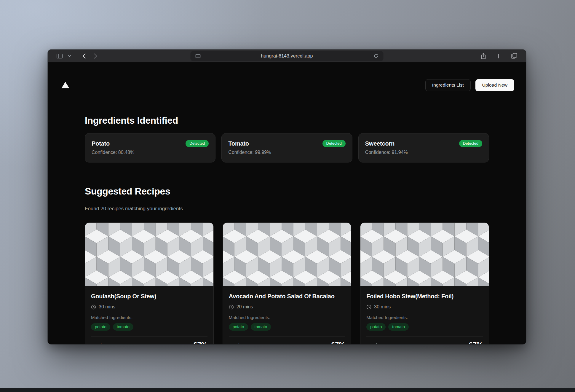  Describe the element at coordinates (514, 56) in the screenshot. I see `tabs-overview-button` at that location.